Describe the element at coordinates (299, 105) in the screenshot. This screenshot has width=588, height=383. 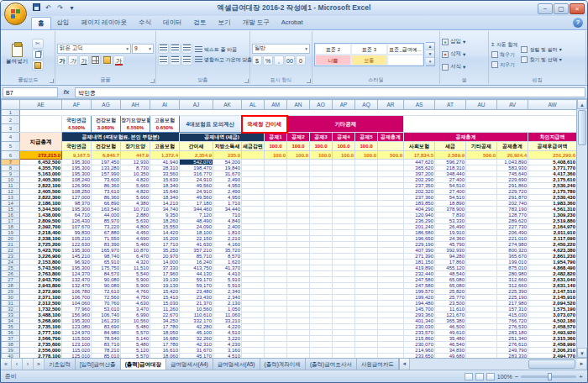
I see `column-header-AN: AN` at that location.